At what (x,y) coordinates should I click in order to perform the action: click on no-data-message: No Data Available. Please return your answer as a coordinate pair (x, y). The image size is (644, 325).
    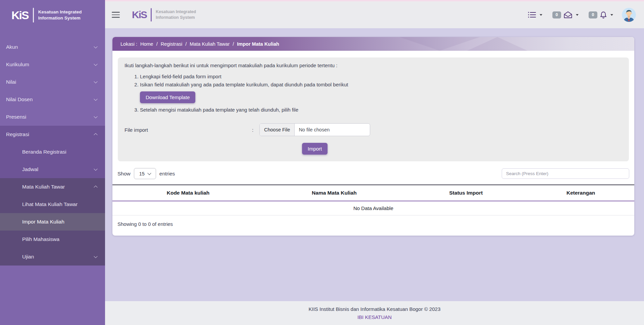
    Looking at the image, I should click on (373, 208).